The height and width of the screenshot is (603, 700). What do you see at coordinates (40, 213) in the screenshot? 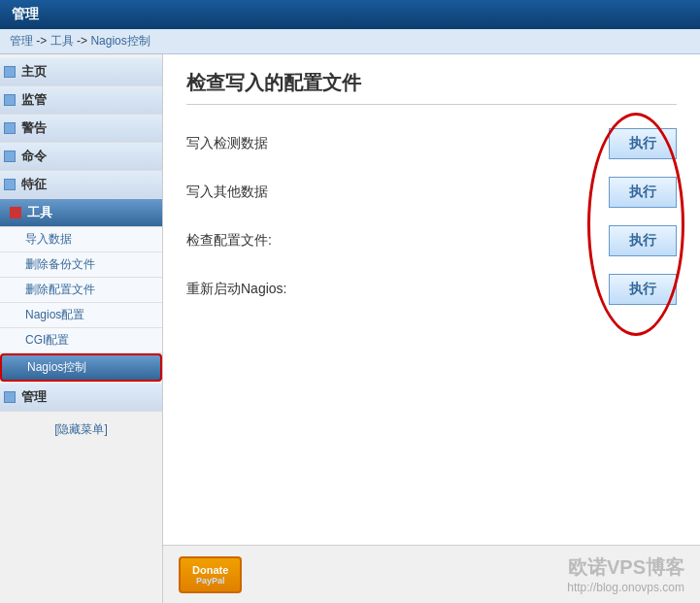
I see `sidebar-label-tools: 工具` at bounding box center [40, 213].